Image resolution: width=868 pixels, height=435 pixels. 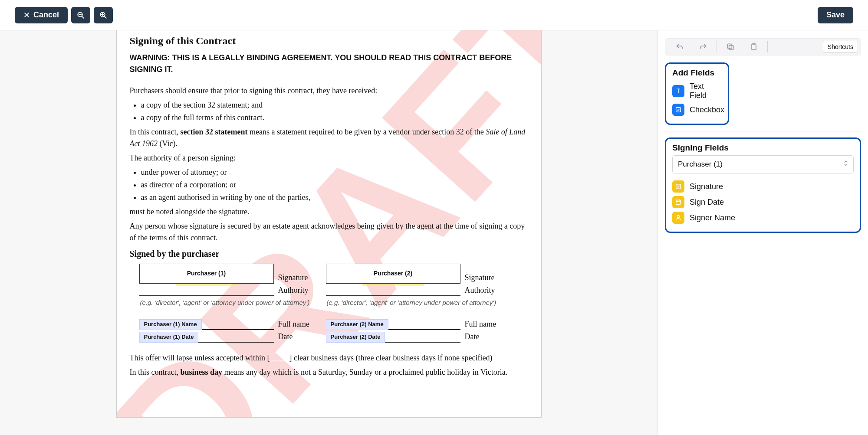 What do you see at coordinates (103, 15) in the screenshot?
I see `zoom-in-button` at bounding box center [103, 15].